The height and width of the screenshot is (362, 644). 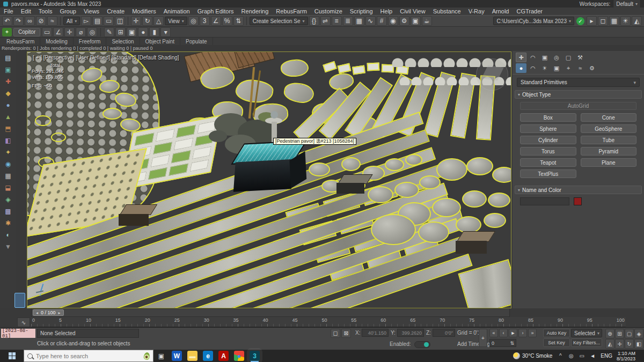 What do you see at coordinates (254, 356) in the screenshot?
I see `app-3dsmax: 3` at bounding box center [254, 356].